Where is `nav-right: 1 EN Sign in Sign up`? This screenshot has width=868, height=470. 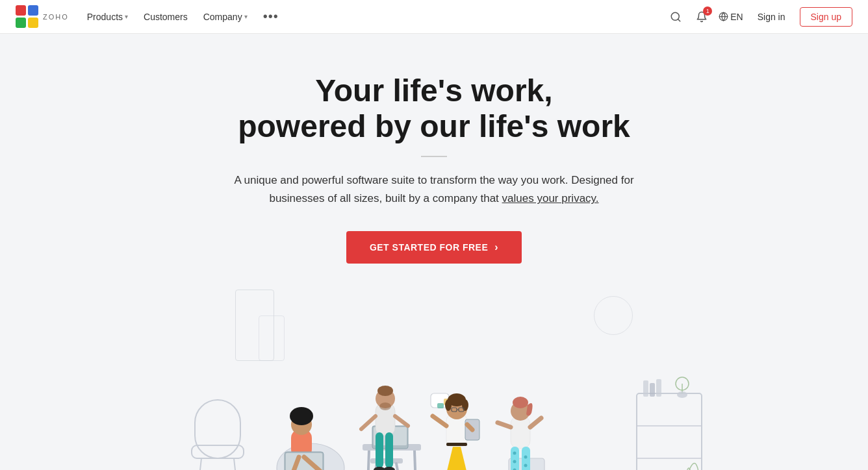 nav-right: 1 EN Sign in Sign up is located at coordinates (760, 17).